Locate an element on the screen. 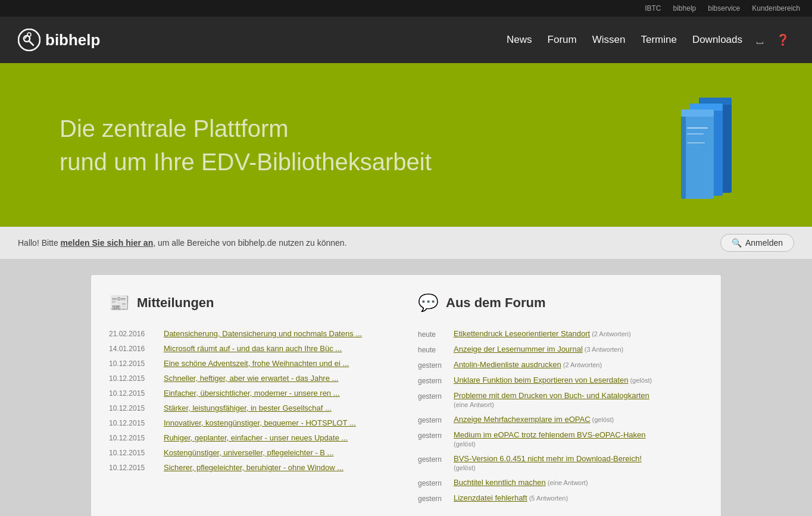 Image resolution: width=812 pixels, height=516 pixels. nav-news: News is located at coordinates (519, 40).